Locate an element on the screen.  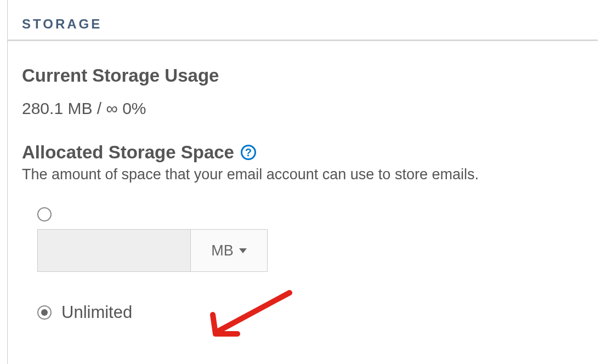
allocated-heading-row: Allocated Storage Space ? is located at coordinates (310, 152).